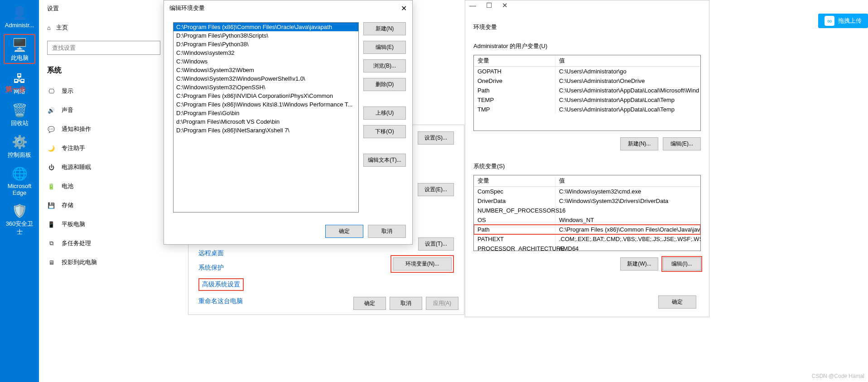 Image resolution: width=868 pixels, height=382 pixels. I want to click on var-name: Path, so click(515, 229).